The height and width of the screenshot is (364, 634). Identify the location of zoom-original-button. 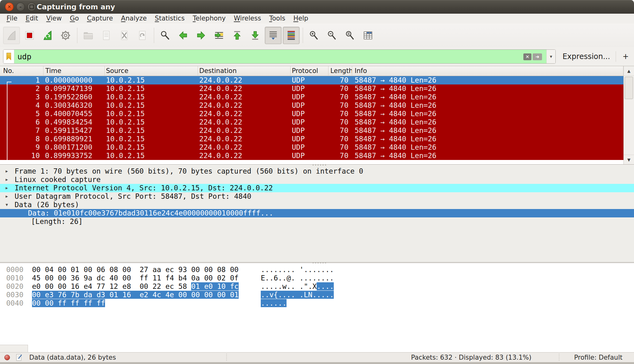
(350, 35).